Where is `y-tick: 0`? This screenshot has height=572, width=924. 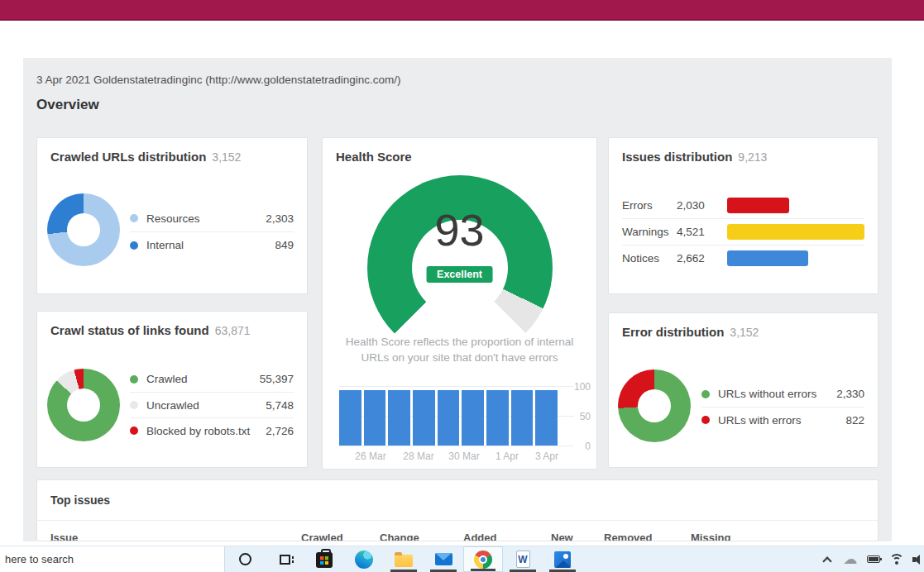 y-tick: 0 is located at coordinates (578, 446).